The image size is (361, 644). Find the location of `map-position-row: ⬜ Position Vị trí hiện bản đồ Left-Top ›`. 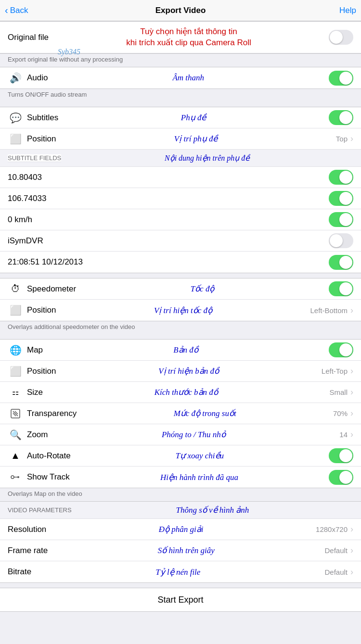

map-position-row: ⬜ Position Vị trí hiện bản đồ Left-Top › is located at coordinates (180, 371).